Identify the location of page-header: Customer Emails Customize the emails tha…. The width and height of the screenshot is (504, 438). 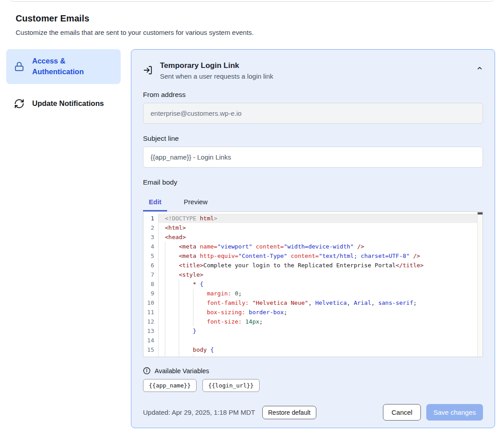
(217, 25).